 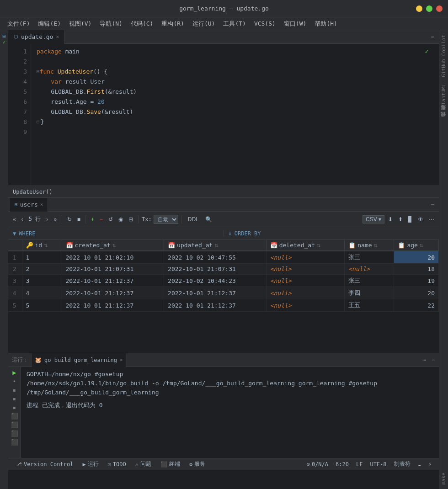 I want to click on orderby-filter: ↕ ORDER BY, so click(x=332, y=234).